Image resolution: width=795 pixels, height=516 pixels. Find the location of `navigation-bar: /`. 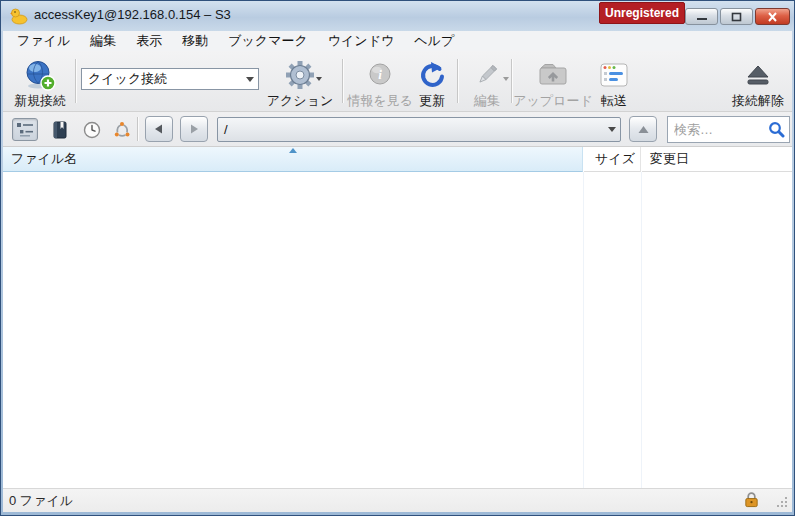

navigation-bar: / is located at coordinates (398, 130).